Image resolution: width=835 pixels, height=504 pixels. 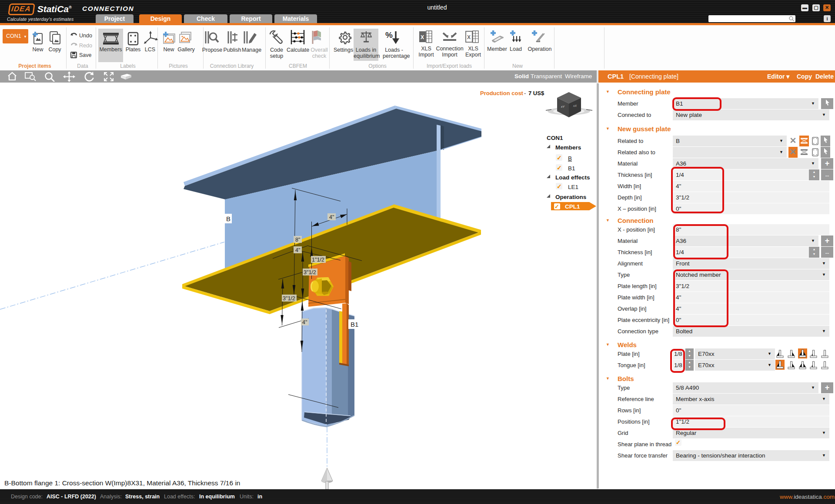 What do you see at coordinates (573, 187) in the screenshot?
I see `svg-text: LE1` at bounding box center [573, 187].